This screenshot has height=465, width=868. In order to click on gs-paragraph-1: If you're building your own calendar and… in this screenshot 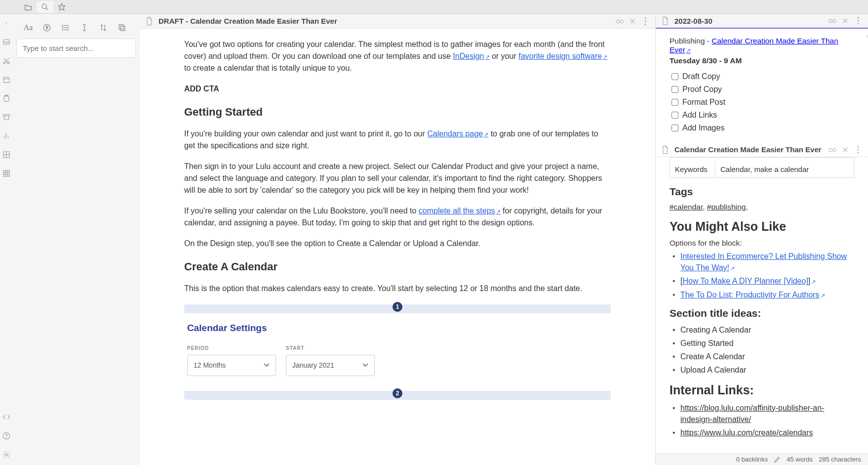, I will do `click(397, 140)`.